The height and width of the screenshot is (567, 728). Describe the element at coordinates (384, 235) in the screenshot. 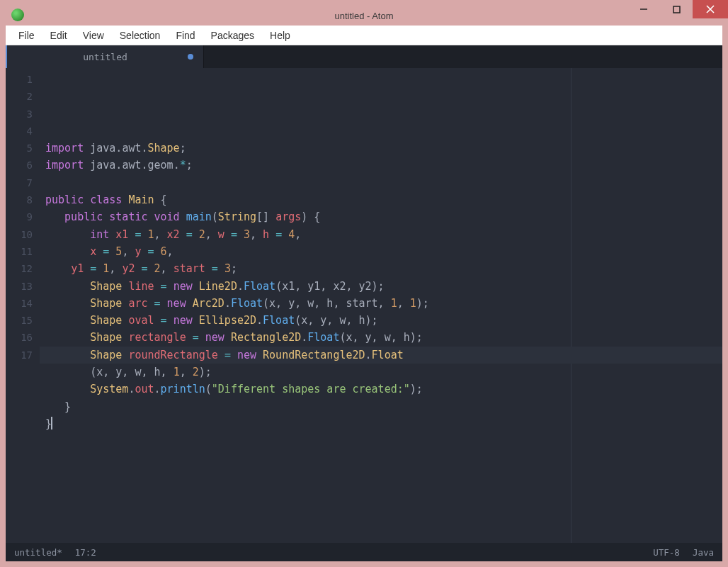

I see `code-line: int x1 = 1, x2 = 2, w = 3, h = 4,` at that location.